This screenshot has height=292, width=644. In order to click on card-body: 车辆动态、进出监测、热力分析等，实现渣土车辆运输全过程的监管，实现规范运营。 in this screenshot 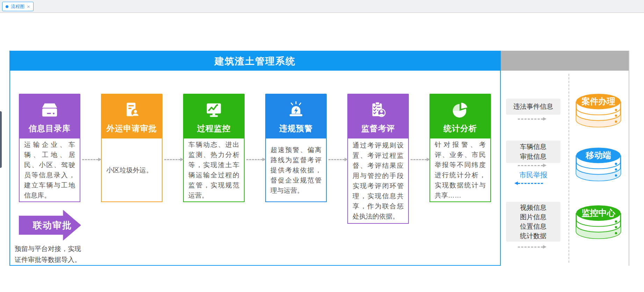, I will do `click(214, 170)`.